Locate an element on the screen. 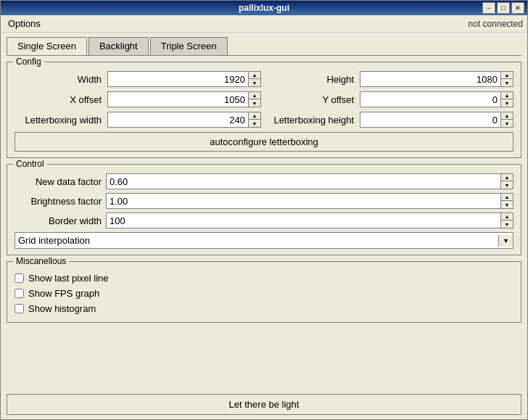  title-bar-buttons: − □ ✕ is located at coordinates (503, 8).